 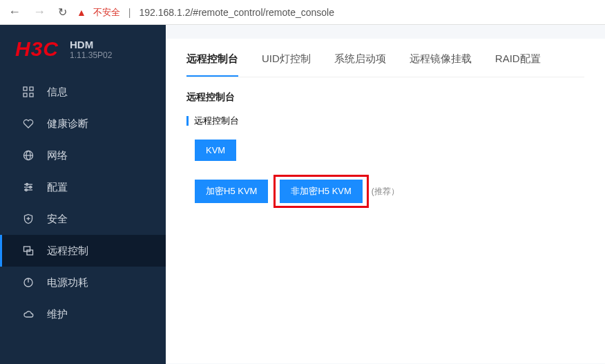 I want to click on sidebar-item-label: 电源功耗, so click(x=68, y=283).